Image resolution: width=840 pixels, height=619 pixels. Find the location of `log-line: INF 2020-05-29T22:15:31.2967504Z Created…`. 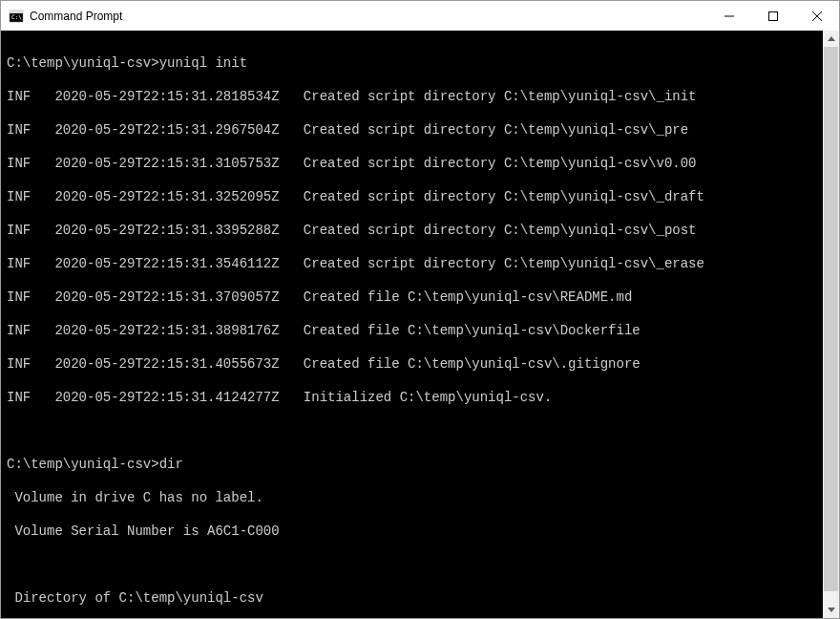

log-line: INF 2020-05-29T22:15:31.2967504Z Created… is located at coordinates (414, 131).